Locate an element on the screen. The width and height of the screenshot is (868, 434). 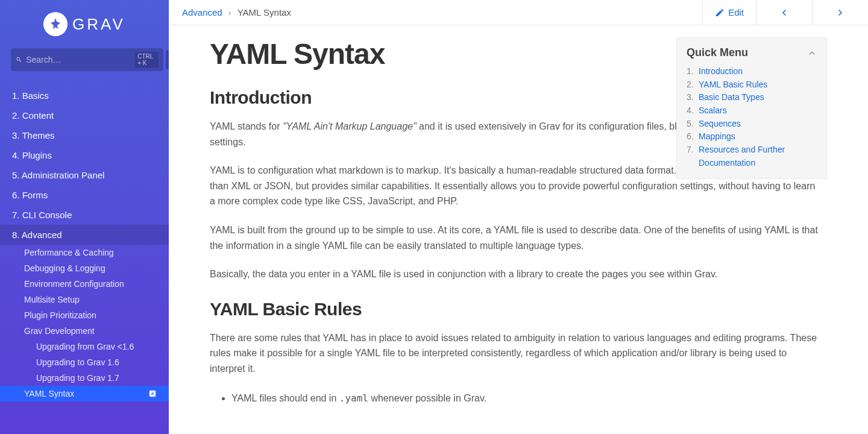
qm-item: Scalars is located at coordinates (752, 111).